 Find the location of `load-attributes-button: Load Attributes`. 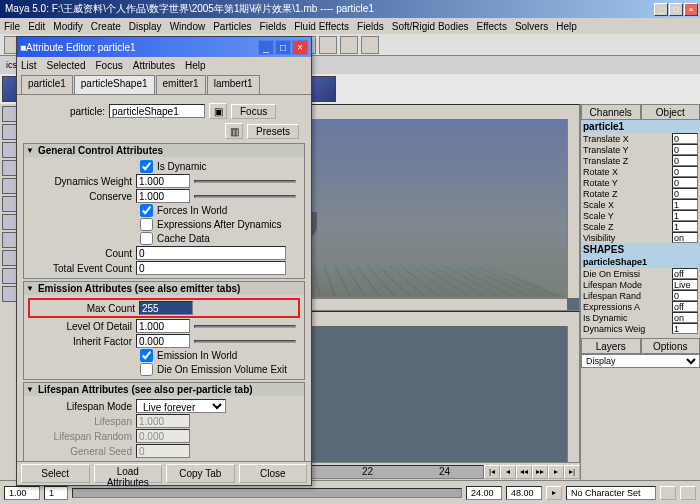

load-attributes-button: Load Attributes is located at coordinates (128, 474).